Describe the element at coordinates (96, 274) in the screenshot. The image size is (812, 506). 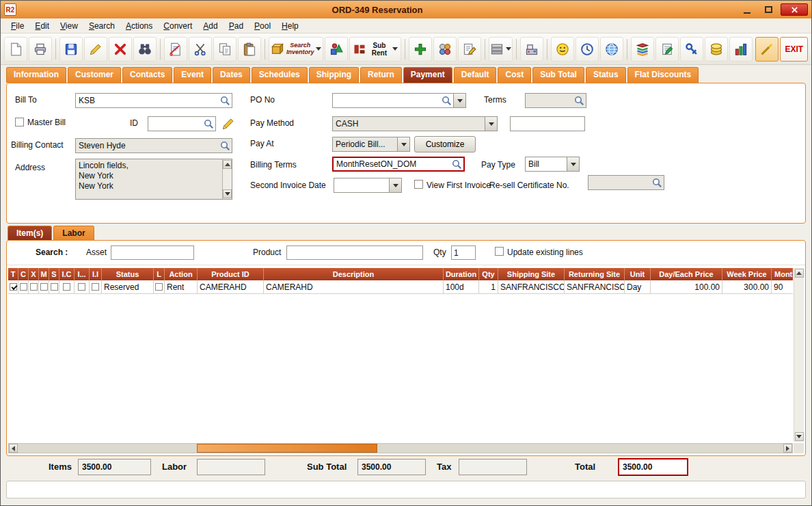
I see `column-header-i-i: I.I` at that location.